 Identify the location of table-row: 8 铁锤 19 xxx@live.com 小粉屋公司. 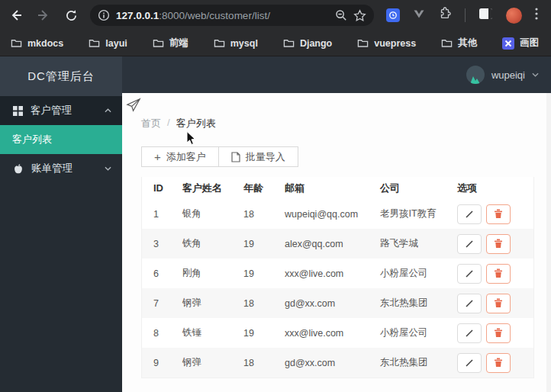
(337, 333).